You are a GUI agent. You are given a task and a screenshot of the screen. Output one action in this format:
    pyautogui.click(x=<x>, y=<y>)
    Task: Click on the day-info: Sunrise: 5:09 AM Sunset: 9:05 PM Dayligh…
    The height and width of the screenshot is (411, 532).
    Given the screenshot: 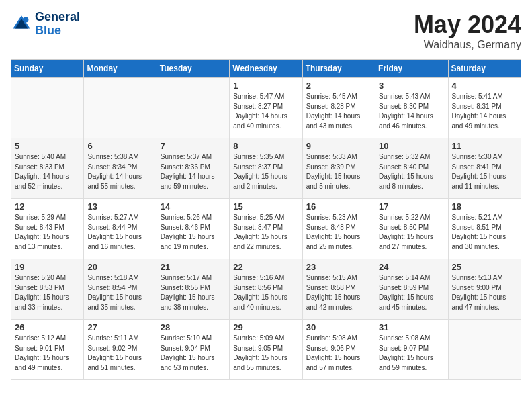 What is the action you would take?
    pyautogui.click(x=266, y=353)
    